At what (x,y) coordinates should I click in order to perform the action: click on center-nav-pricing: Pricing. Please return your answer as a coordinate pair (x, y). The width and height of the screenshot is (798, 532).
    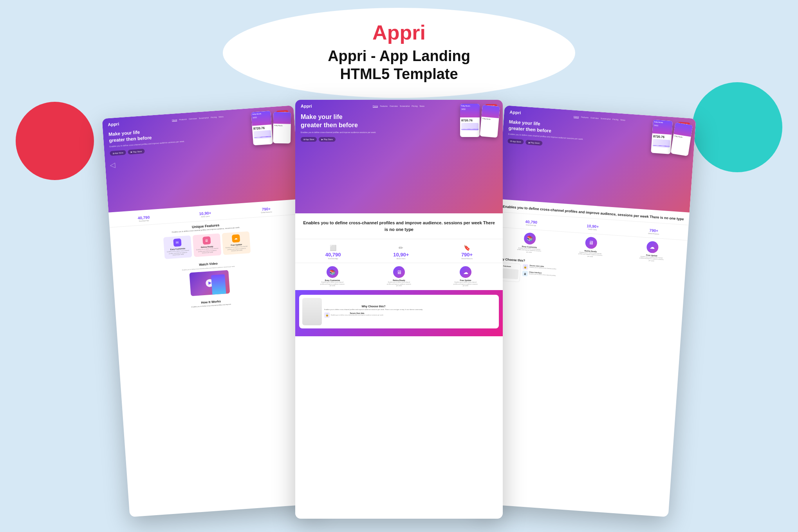
    Looking at the image, I should click on (414, 106).